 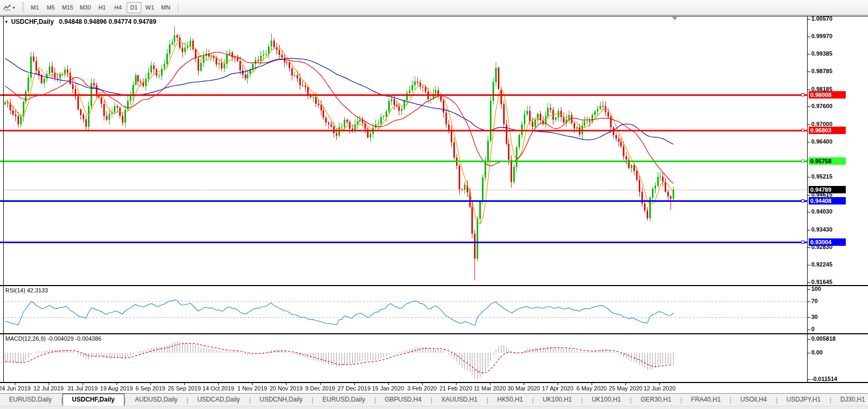 I want to click on price-line-label: 0.94408, so click(x=827, y=201).